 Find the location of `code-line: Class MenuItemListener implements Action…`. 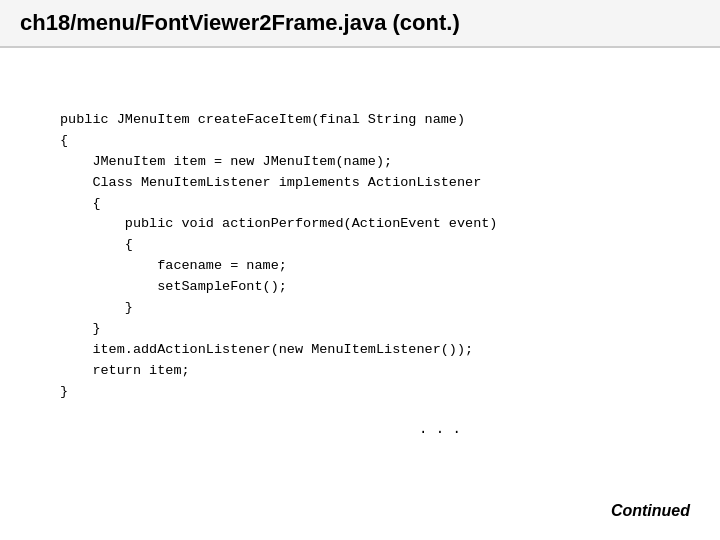

code-line: Class MenuItemListener implements Action… is located at coordinates (360, 184).